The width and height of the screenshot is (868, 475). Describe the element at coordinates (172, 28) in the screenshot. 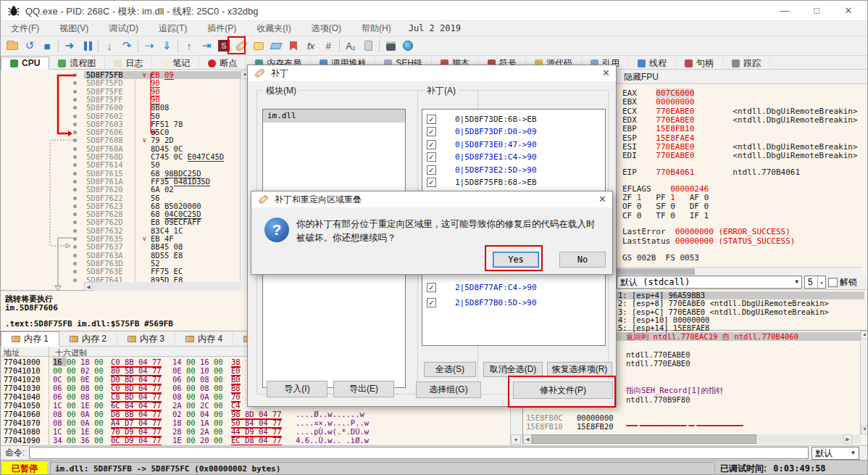

I see `menu-追踪(T): 追踪(T)` at that location.